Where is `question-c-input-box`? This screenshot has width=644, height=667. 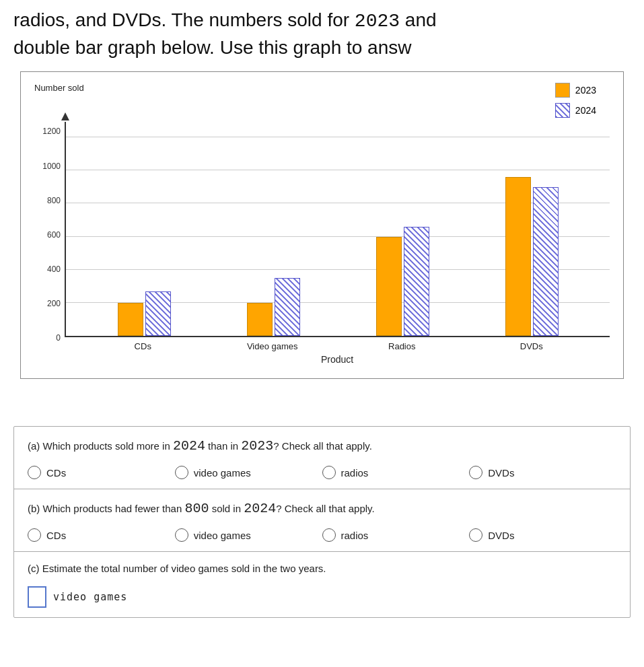 question-c-input-box is located at coordinates (37, 597).